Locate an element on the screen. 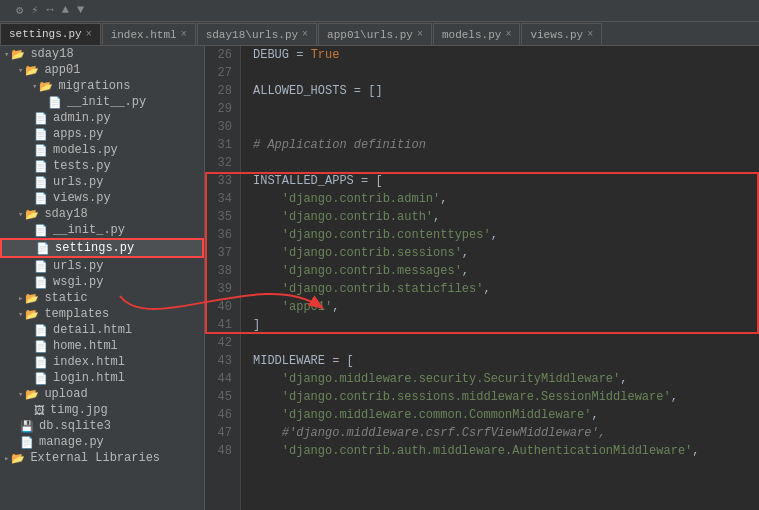  tree-item-label: admin.py is located at coordinates (82, 118).